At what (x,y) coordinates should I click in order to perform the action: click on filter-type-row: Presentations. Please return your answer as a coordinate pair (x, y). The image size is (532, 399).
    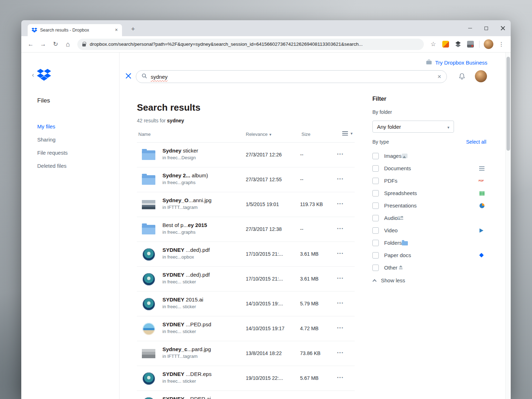
    Looking at the image, I should click on (428, 206).